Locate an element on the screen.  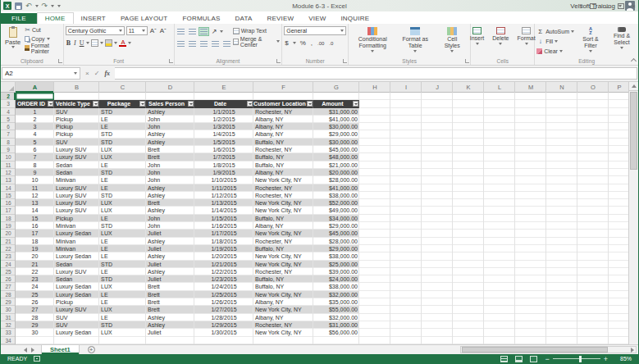
row-header-7: 7 is located at coordinates (8, 134).